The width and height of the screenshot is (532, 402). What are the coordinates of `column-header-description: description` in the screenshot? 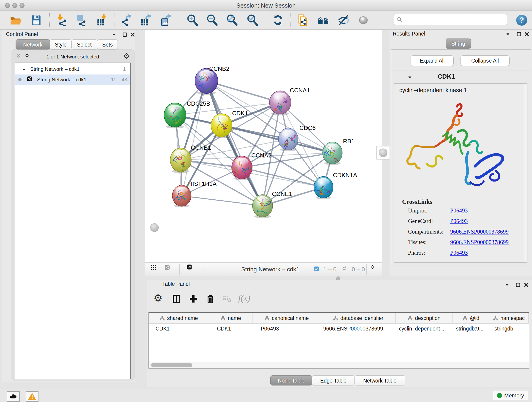 It's located at (424, 318).